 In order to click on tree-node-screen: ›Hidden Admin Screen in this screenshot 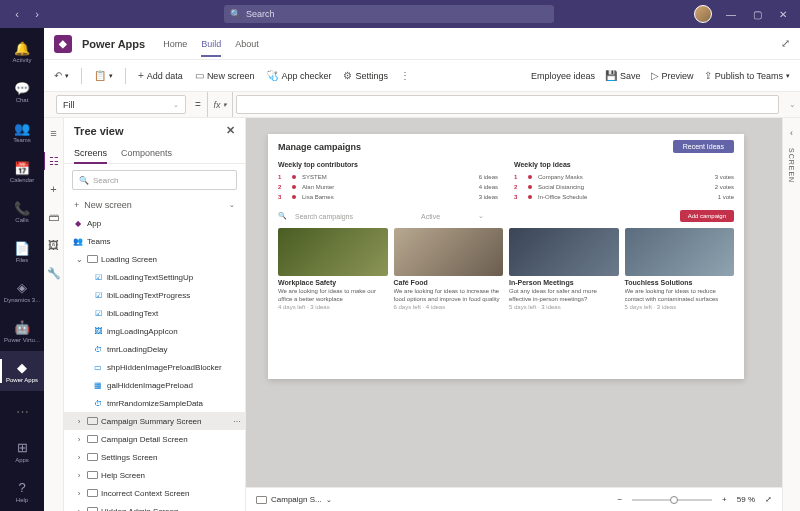, I will do `click(154, 506)`.